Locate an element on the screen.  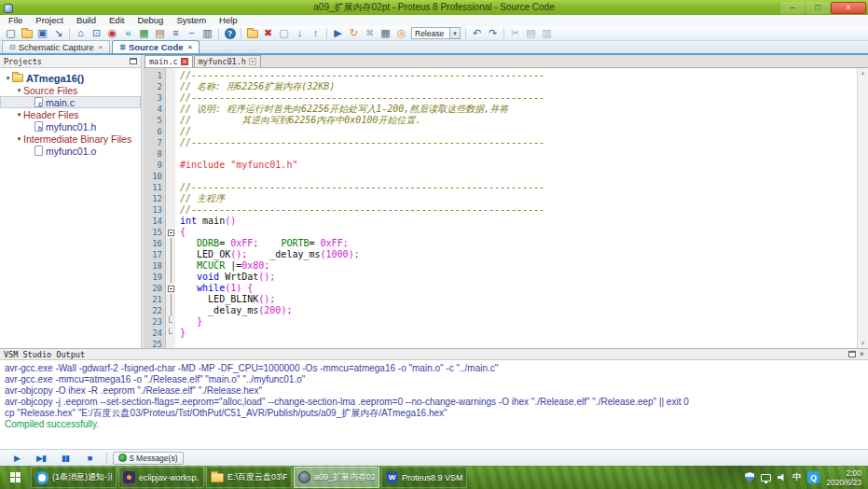
help-button: ? is located at coordinates (229, 34).